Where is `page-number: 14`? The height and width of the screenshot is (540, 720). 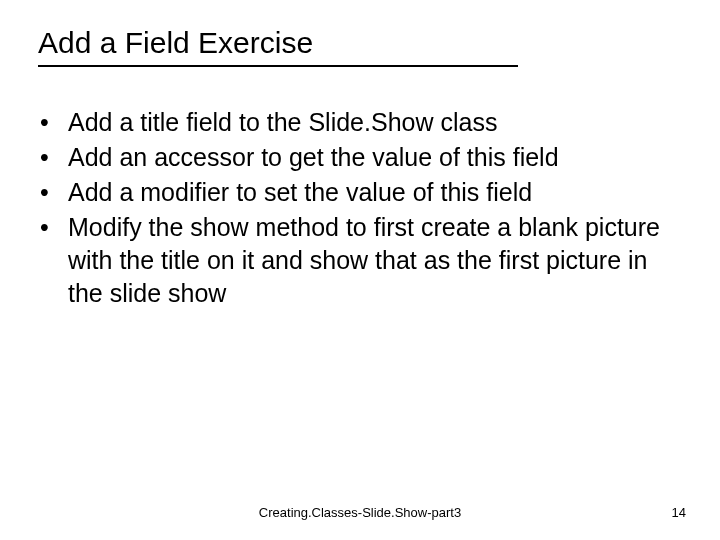
page-number: 14 is located at coordinates (679, 512).